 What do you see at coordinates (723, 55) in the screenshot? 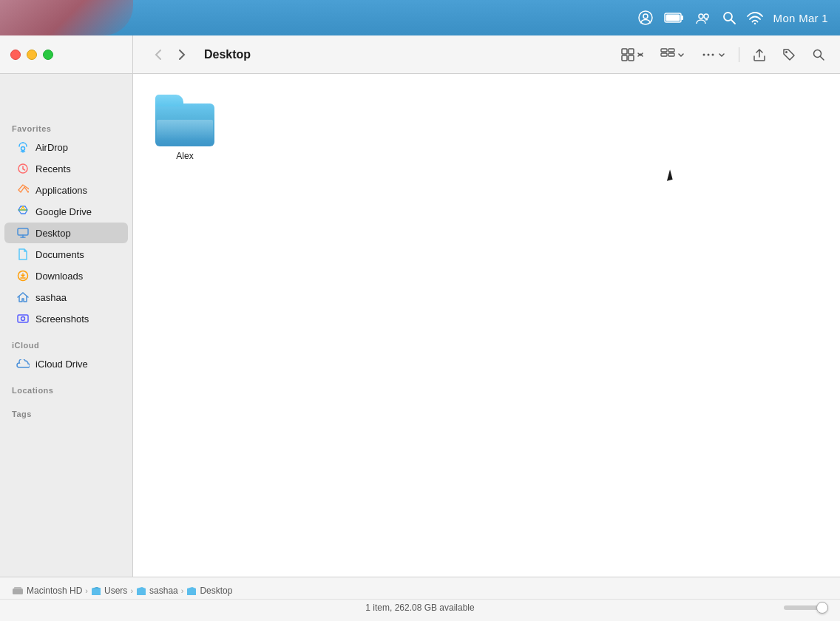
I see `toolbar-actions` at bounding box center [723, 55].